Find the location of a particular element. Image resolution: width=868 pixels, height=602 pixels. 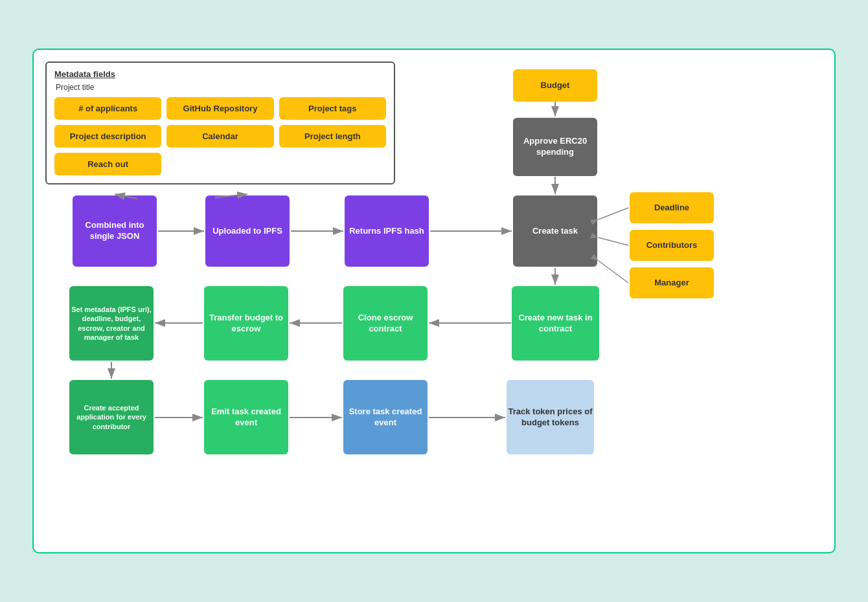

emit-task-label: Emit task created event is located at coordinates (246, 418).